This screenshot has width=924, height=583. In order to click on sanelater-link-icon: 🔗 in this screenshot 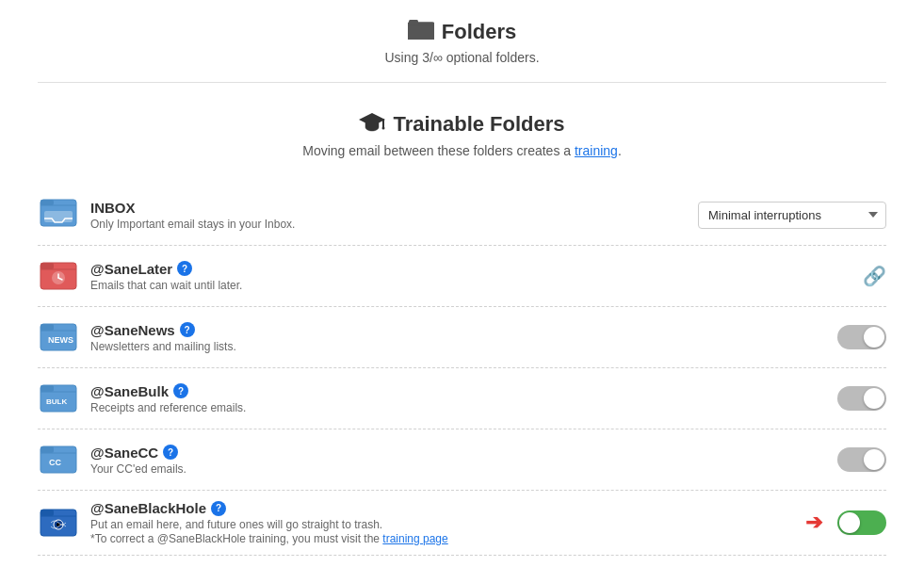, I will do `click(874, 276)`.